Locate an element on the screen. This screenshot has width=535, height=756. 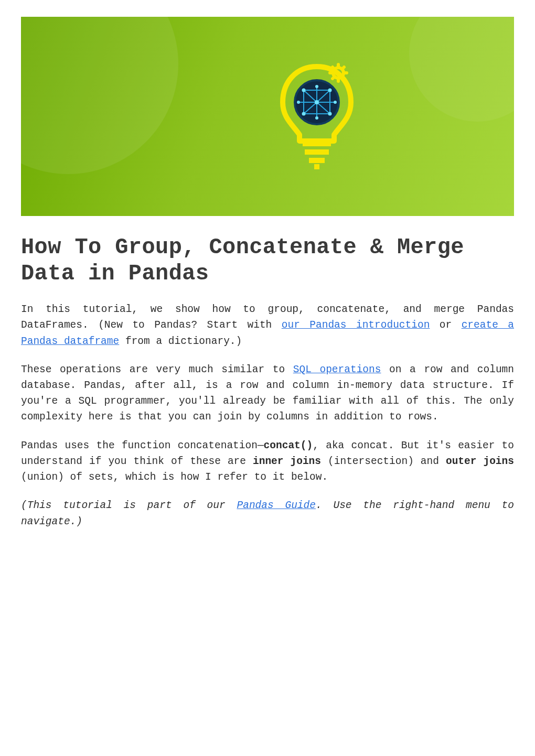
paragraph-sql: These operations are very much similar t… is located at coordinates (268, 393).